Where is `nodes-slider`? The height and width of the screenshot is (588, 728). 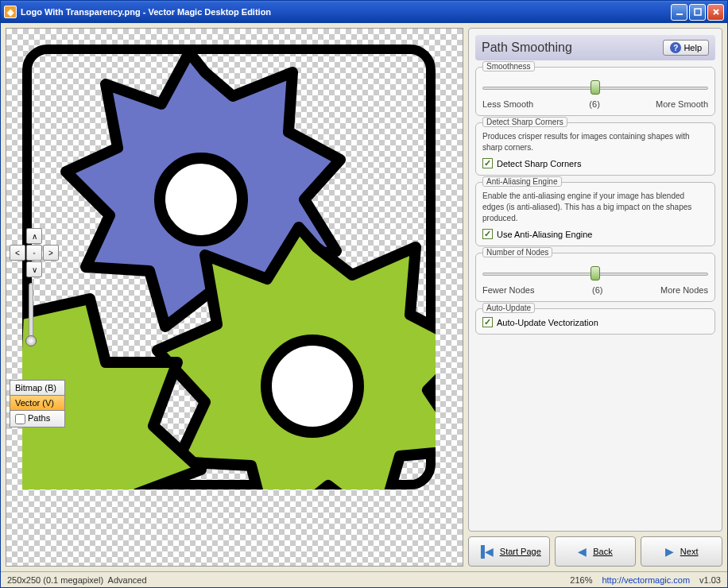
nodes-slider is located at coordinates (595, 274).